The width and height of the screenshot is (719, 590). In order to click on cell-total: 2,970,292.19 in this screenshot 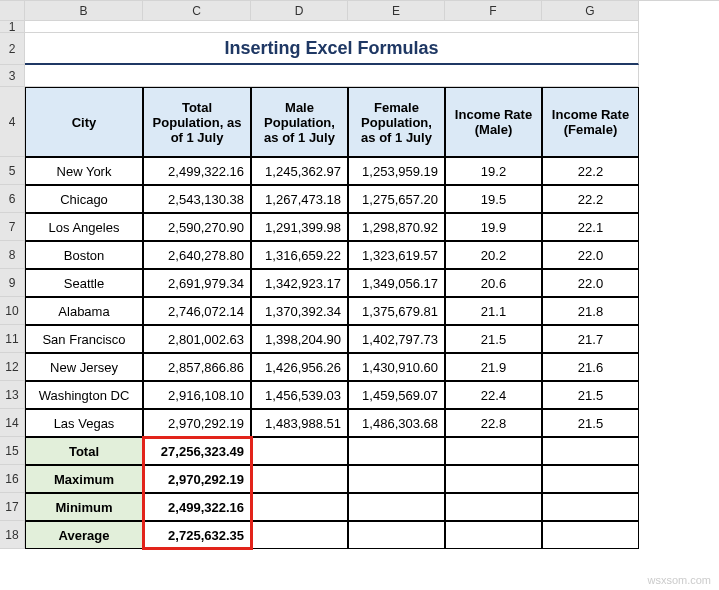, I will do `click(197, 423)`.